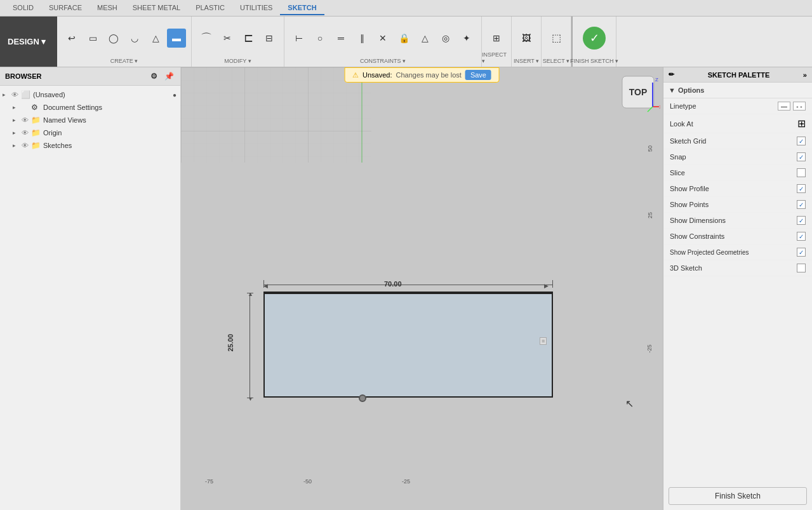 This screenshot has width=812, height=510. What do you see at coordinates (738, 107) in the screenshot?
I see `palette-row-linetype: Linetype — - -` at bounding box center [738, 107].